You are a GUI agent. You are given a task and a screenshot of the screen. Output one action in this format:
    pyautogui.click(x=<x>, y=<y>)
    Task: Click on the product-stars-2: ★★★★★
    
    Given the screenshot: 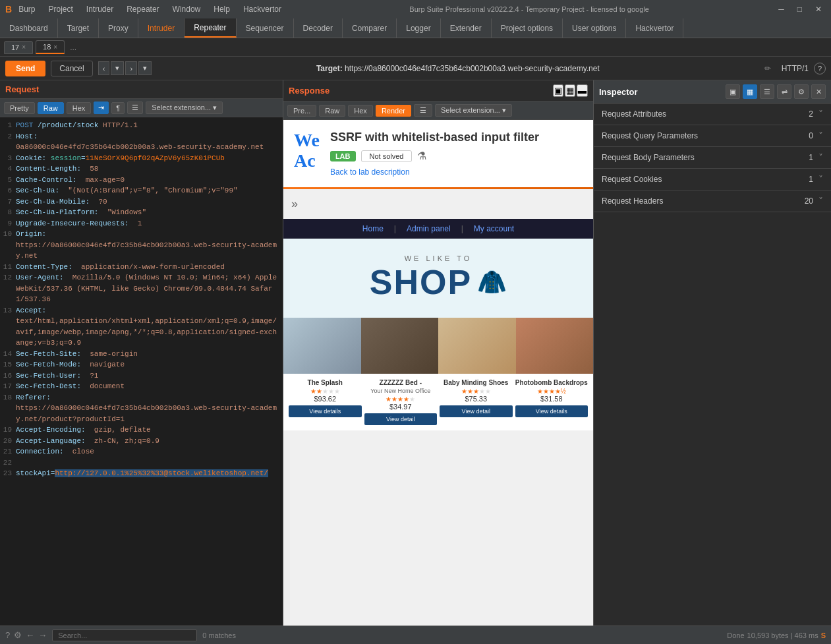 What is the action you would take?
    pyautogui.click(x=401, y=399)
    